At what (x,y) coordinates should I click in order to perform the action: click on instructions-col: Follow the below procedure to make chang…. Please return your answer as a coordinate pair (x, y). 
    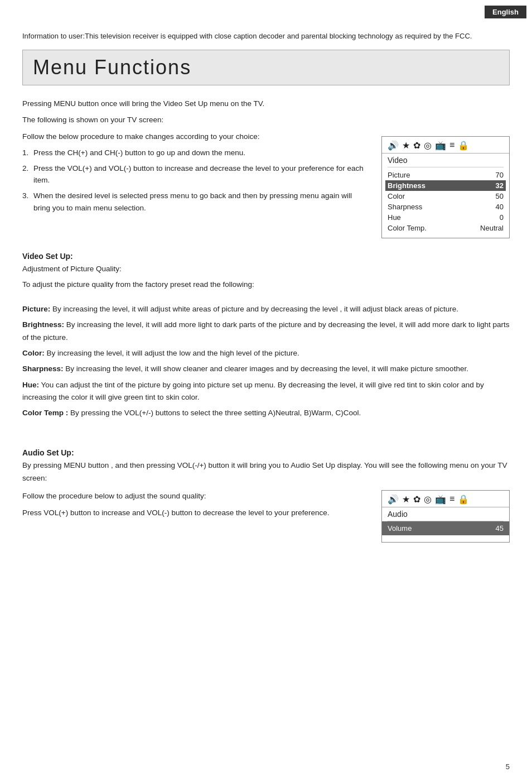
    Looking at the image, I should click on (196, 174).